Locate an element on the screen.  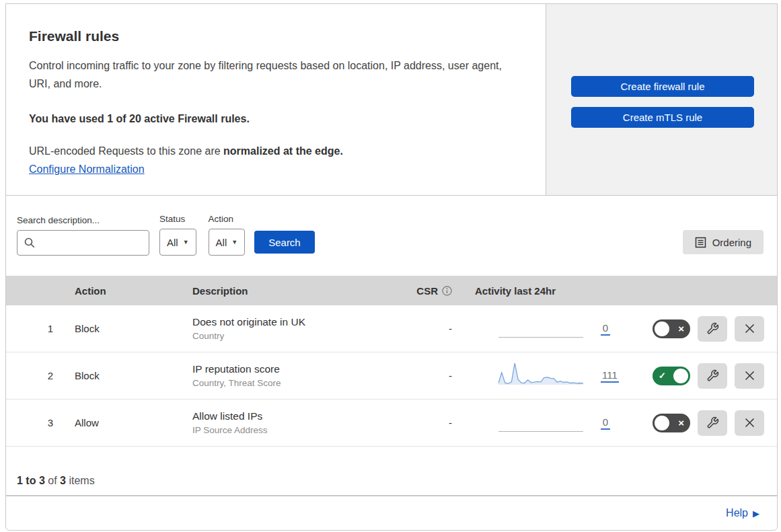
rule-description-cell: IP reputation score Country, Threat Scor… is located at coordinates (300, 375).